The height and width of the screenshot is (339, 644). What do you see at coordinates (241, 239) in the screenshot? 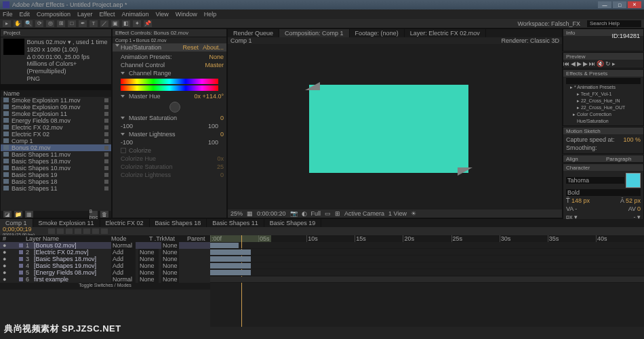
I see `work-area-bar` at bounding box center [241, 239].